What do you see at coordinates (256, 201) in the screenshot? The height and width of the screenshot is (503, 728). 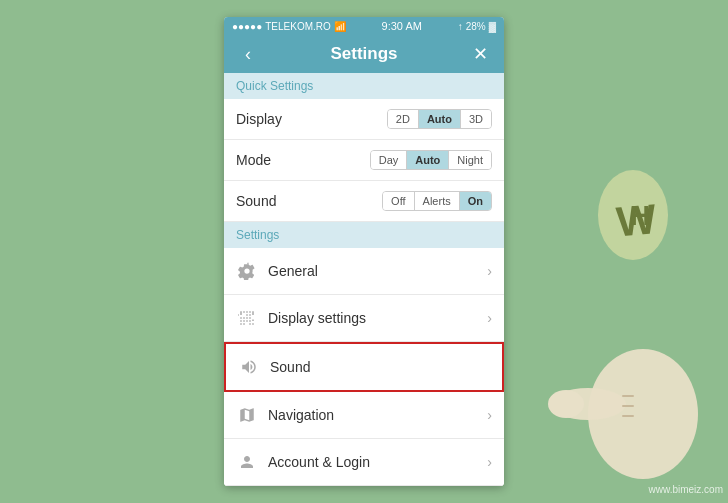 I see `sound-label: Sound` at bounding box center [256, 201].